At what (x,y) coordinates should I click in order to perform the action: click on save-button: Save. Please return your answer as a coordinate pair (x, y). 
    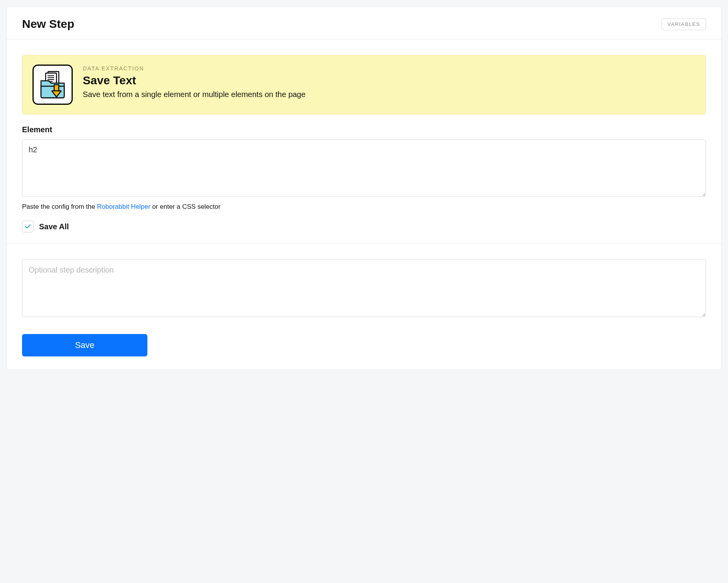
    Looking at the image, I should click on (85, 345).